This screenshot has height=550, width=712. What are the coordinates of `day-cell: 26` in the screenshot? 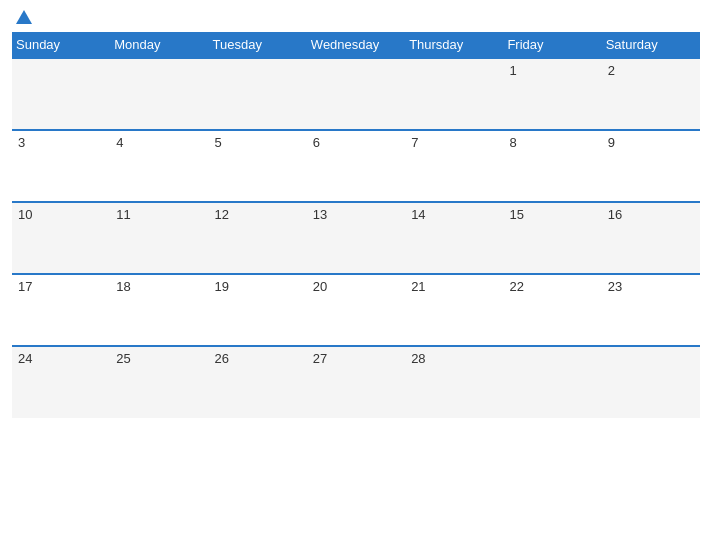 It's located at (258, 382).